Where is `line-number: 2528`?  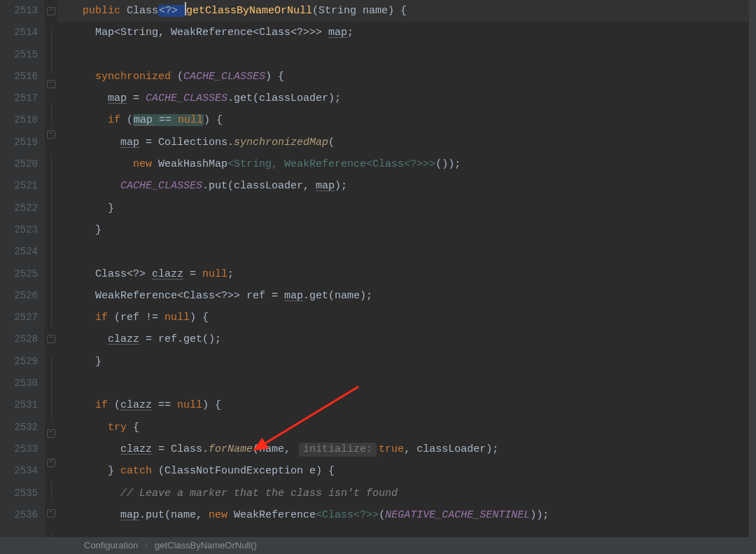 line-number: 2528 is located at coordinates (22, 339).